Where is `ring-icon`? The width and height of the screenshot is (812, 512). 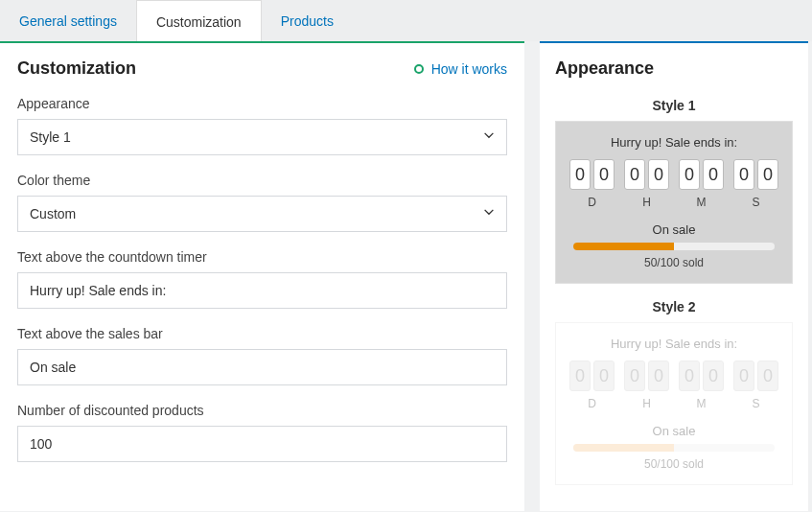
ring-icon is located at coordinates (419, 69).